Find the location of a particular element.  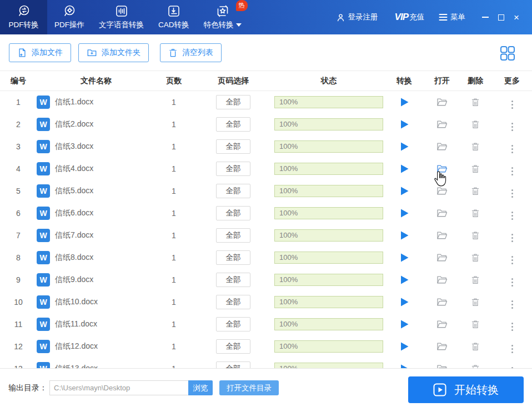

text-speech-icon is located at coordinates (122, 11).